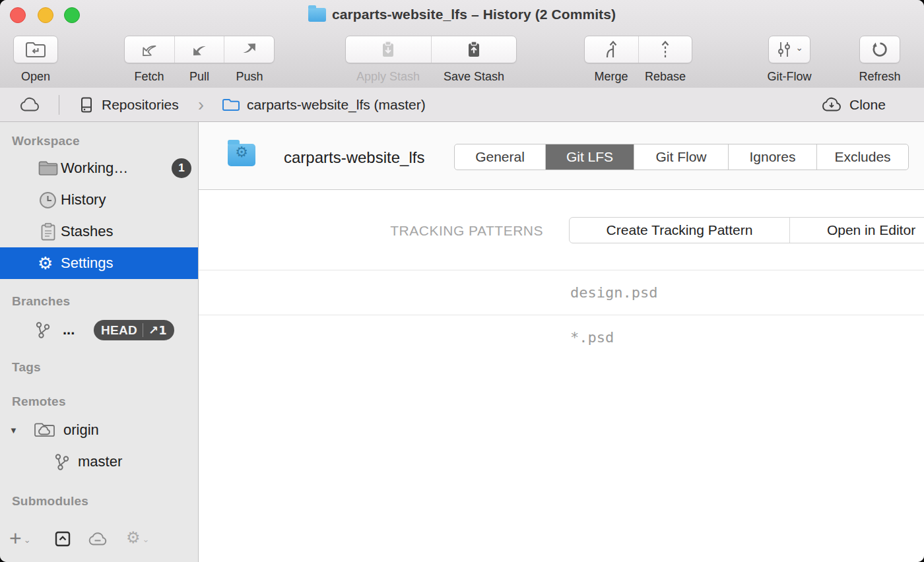 Image resolution: width=924 pixels, height=562 pixels. Describe the element at coordinates (46, 141) in the screenshot. I see `workspace-header: Workspace` at that location.